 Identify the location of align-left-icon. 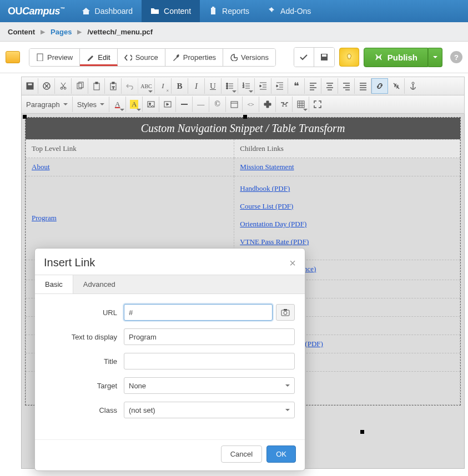
(313, 86).